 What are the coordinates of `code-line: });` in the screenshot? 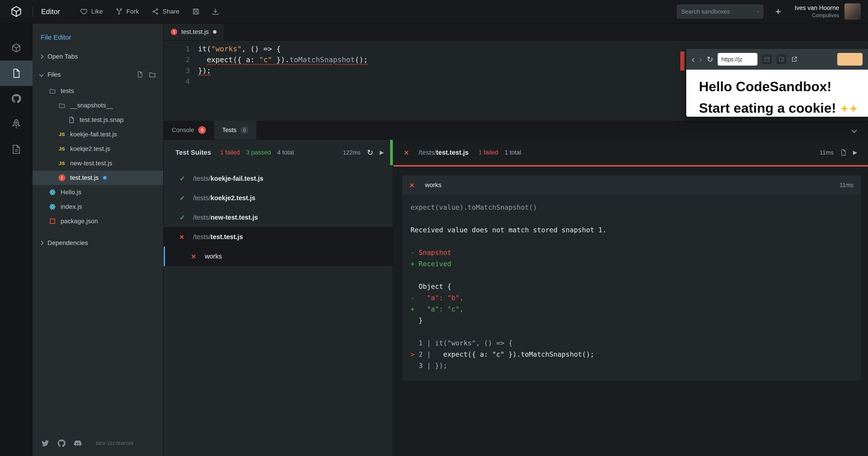 It's located at (283, 70).